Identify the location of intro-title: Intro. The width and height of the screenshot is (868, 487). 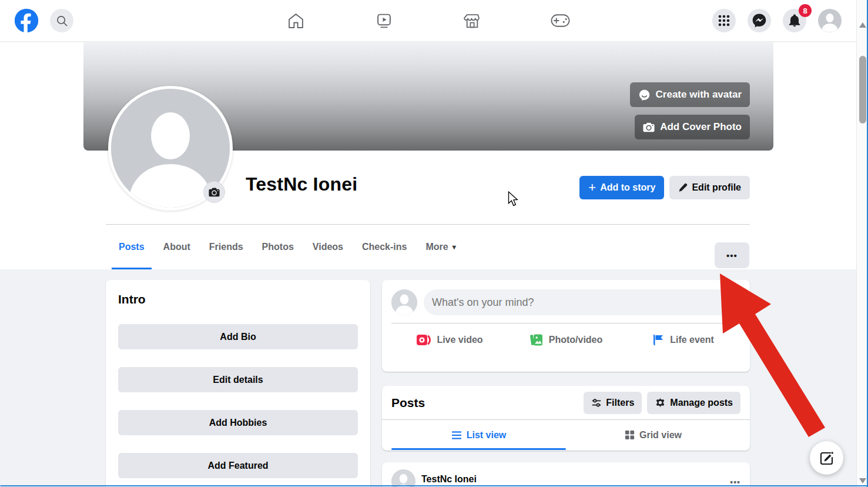
(238, 299).